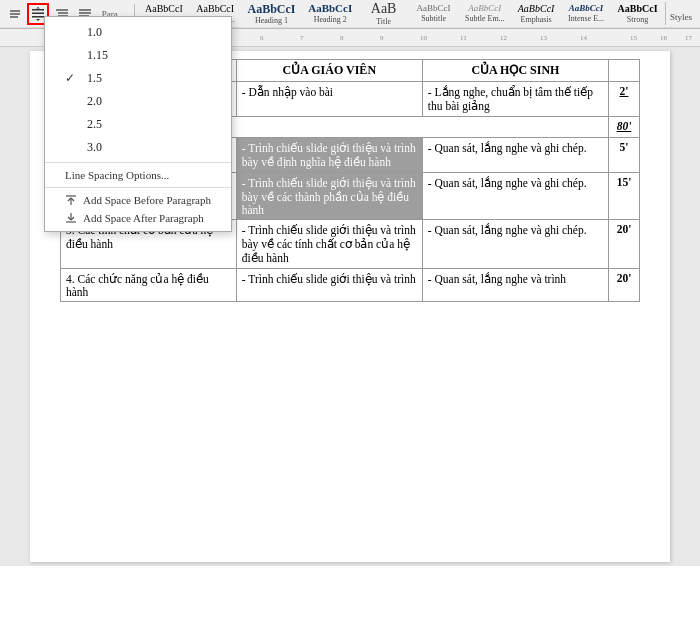  I want to click on style-heading2: AaBbCcI Heading 2, so click(330, 14).